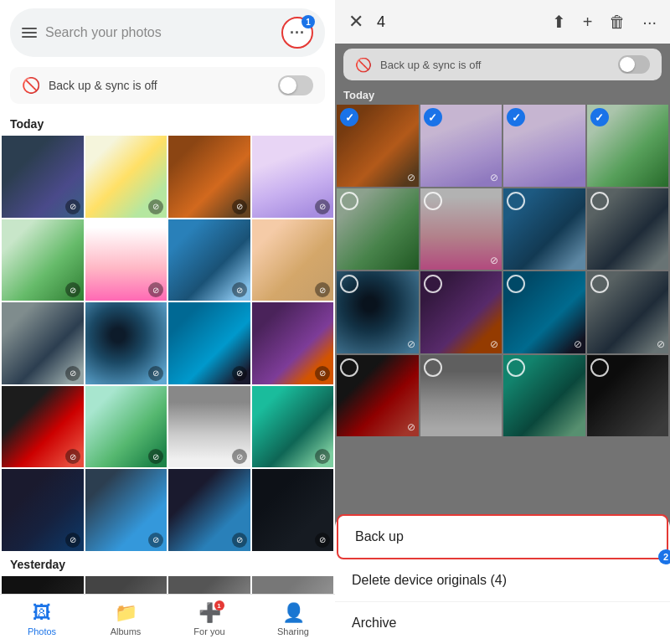  Describe the element at coordinates (502, 95) in the screenshot. I see `right-today-label: Today` at that location.